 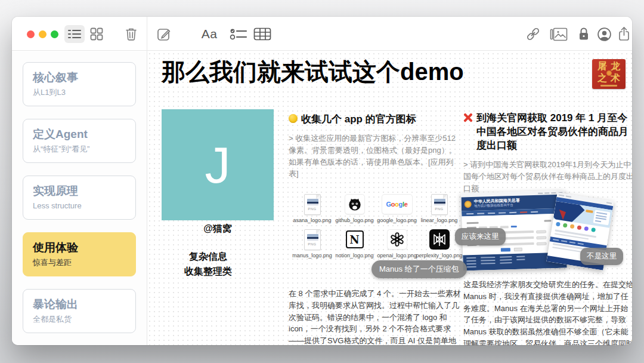 I want to click on openai-logo-icon, so click(x=397, y=239).